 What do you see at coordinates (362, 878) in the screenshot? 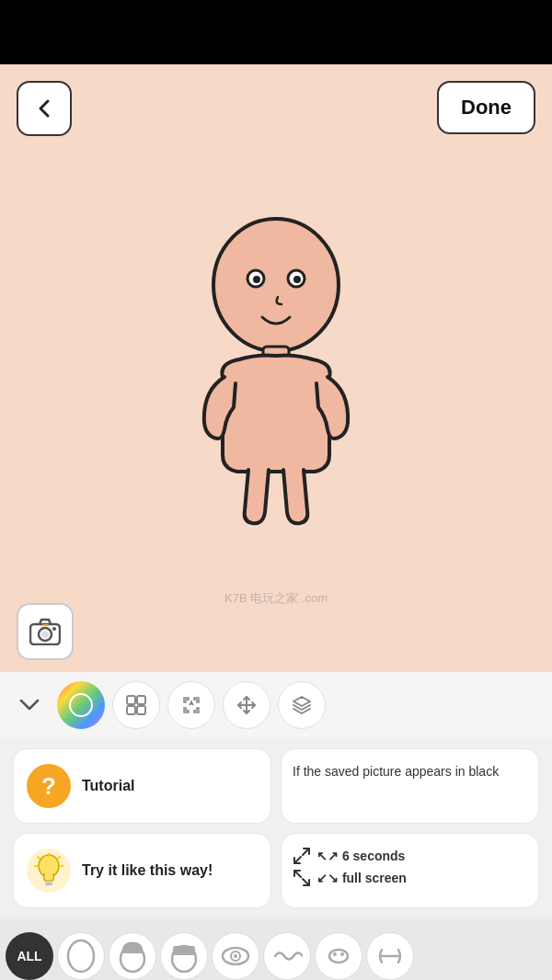
I see `fullscreen-label: ↙↘ full screen` at bounding box center [362, 878].